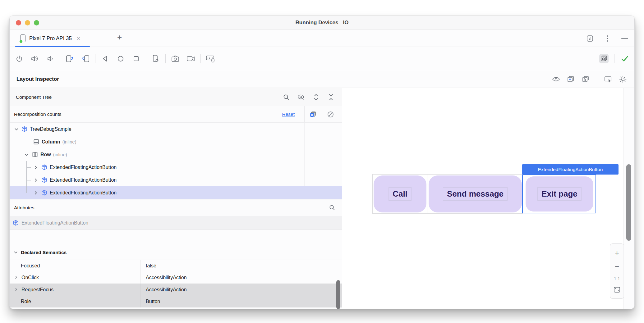 The width and height of the screenshot is (644, 323). Describe the element at coordinates (571, 79) in the screenshot. I see `export-snapshot-icon` at that location.